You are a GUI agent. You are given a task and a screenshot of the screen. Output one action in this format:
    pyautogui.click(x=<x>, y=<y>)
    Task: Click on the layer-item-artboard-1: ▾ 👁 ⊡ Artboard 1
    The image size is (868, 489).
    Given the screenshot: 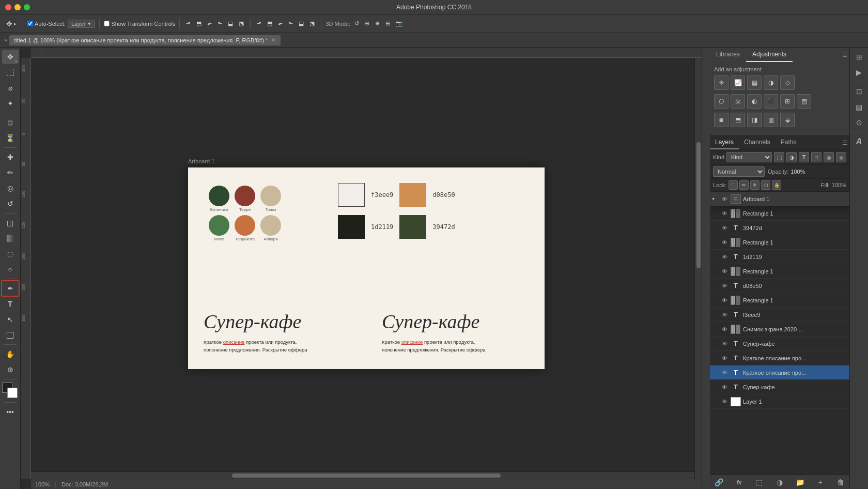 What is the action you would take?
    pyautogui.click(x=780, y=199)
    